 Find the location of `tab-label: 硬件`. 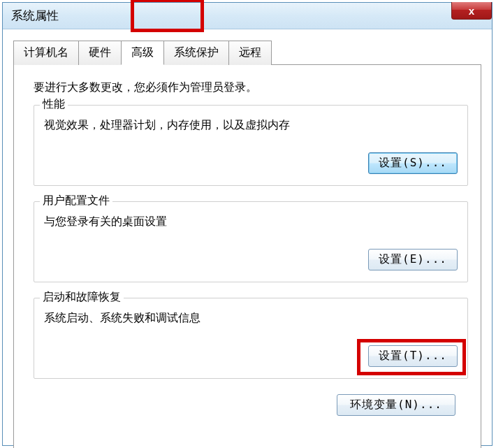

tab-label: 硬件 is located at coordinates (100, 52).